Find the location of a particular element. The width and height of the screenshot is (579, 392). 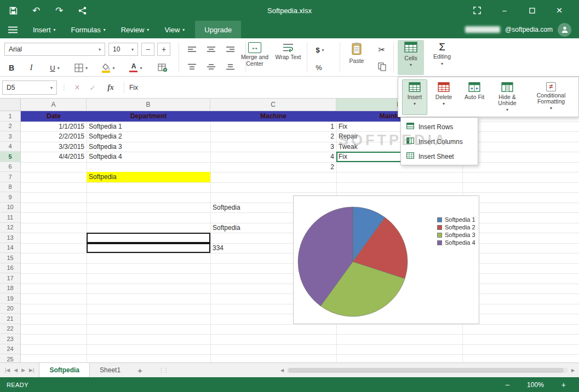

scrollbar-track is located at coordinates (427, 370).